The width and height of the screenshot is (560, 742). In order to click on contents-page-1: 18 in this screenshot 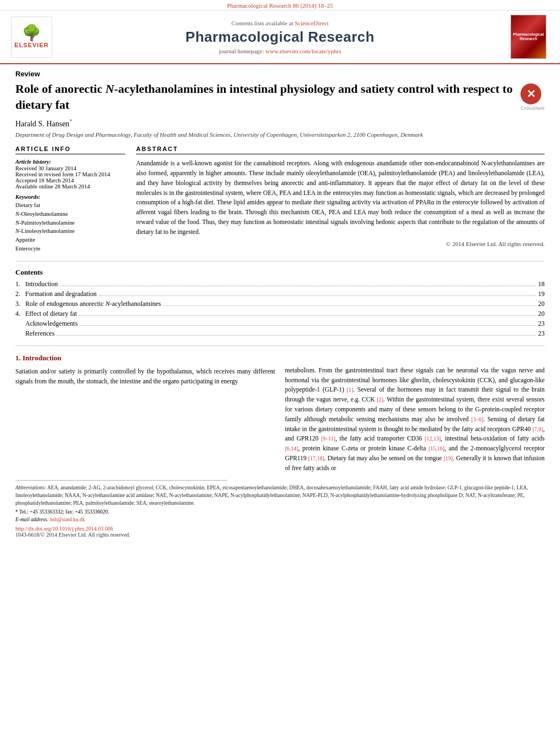, I will do `click(541, 284)`.